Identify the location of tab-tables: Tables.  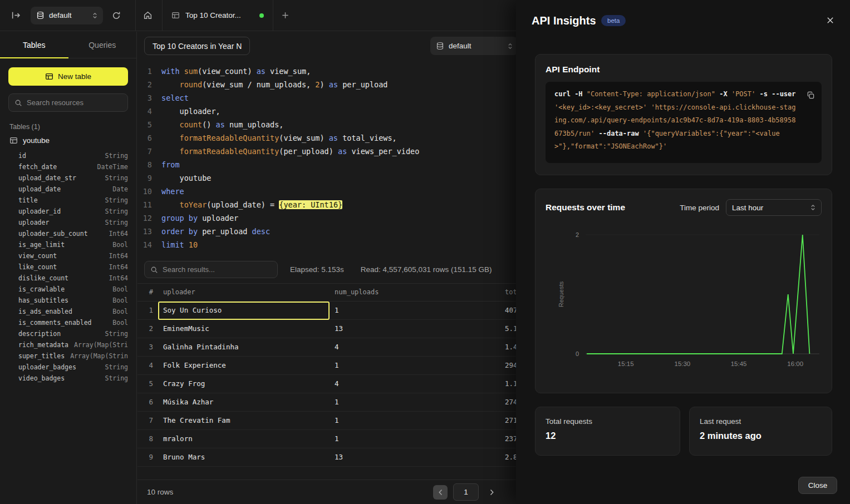
(35, 45).